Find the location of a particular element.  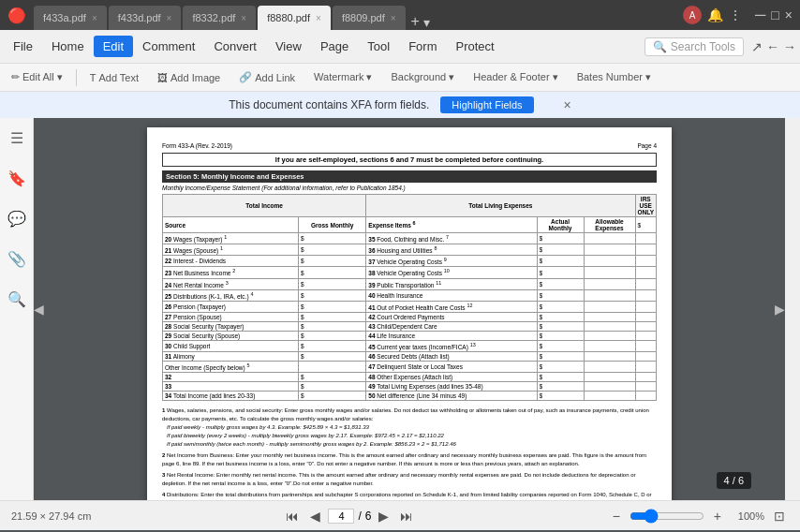

expense-label: 41 Out of Pocket Health Care Costs 12 is located at coordinates (452, 306).